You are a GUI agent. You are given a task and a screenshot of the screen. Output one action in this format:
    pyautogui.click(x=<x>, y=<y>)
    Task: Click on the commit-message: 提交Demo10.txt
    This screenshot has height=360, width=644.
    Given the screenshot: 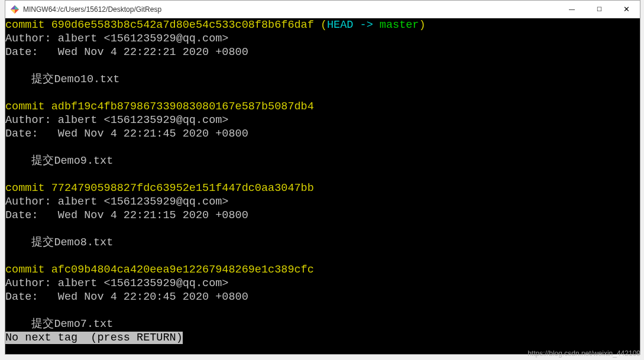 What is the action you would take?
    pyautogui.click(x=63, y=79)
    